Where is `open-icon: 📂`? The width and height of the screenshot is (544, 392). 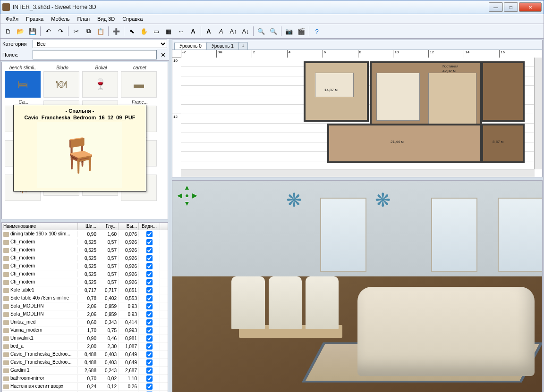
open-icon: 📂 is located at coordinates (20, 31).